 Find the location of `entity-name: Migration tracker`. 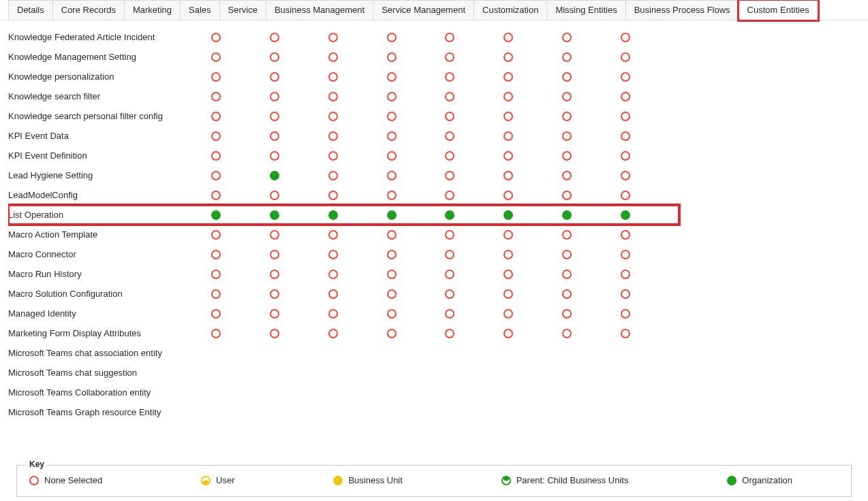

entity-name: Migration tracker is located at coordinates (110, 423).